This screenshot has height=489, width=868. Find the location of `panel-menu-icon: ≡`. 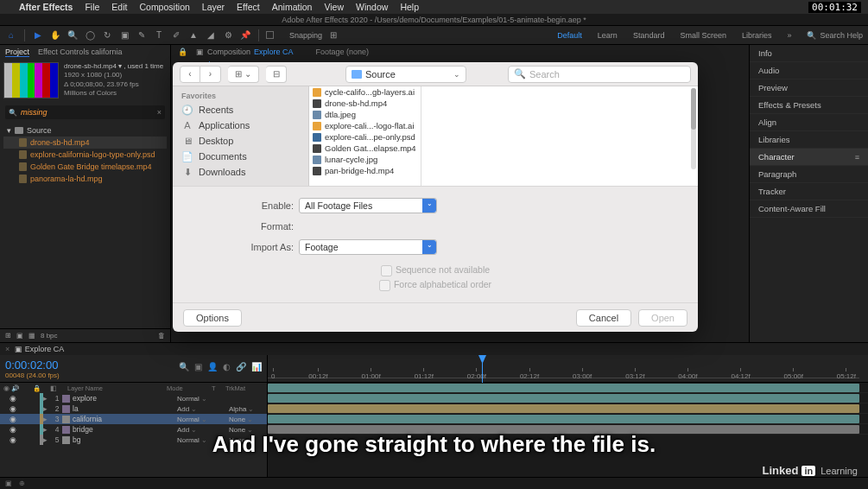

panel-menu-icon: ≡ is located at coordinates (857, 157).